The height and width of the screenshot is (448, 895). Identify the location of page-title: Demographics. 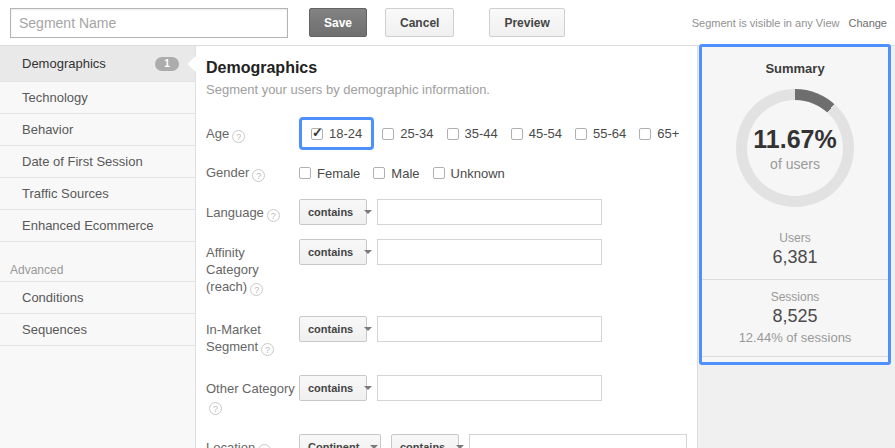
(452, 68).